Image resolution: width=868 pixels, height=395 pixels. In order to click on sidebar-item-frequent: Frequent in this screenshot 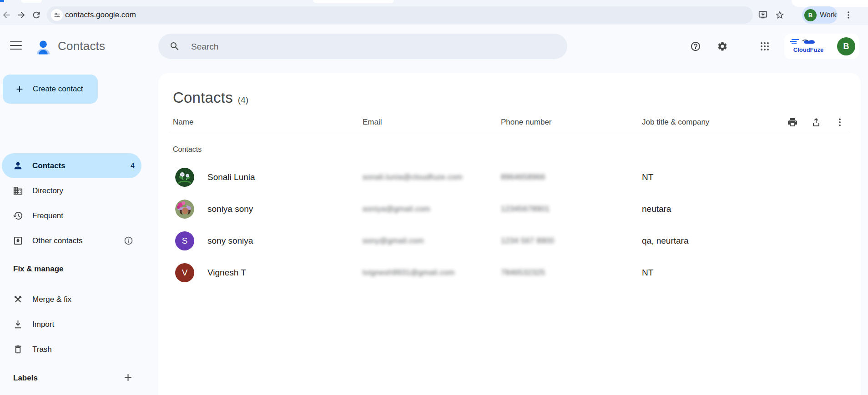, I will do `click(79, 215)`.